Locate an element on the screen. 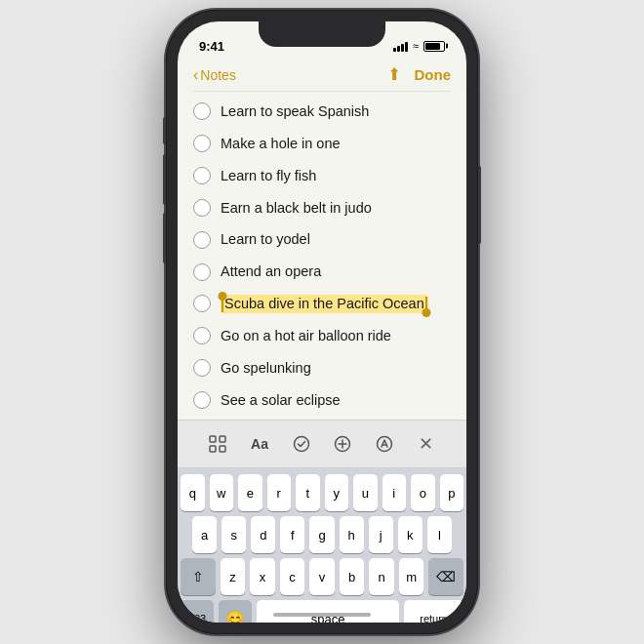 This screenshot has width=644, height=644. note-text-1: Learn to speak Spanish is located at coordinates (295, 111).